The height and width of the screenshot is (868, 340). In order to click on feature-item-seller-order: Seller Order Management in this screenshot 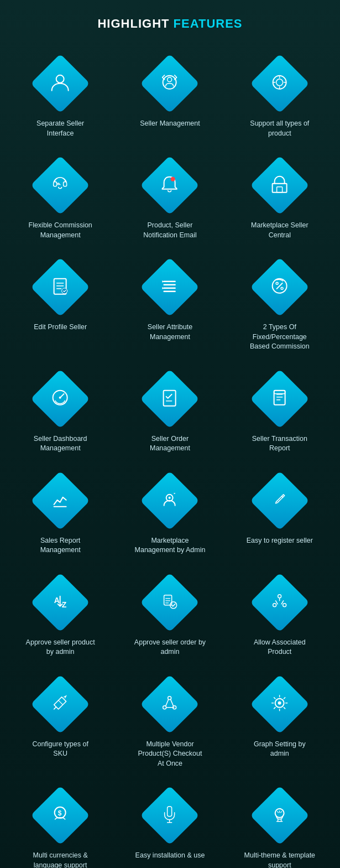, I will do `click(170, 411)`.